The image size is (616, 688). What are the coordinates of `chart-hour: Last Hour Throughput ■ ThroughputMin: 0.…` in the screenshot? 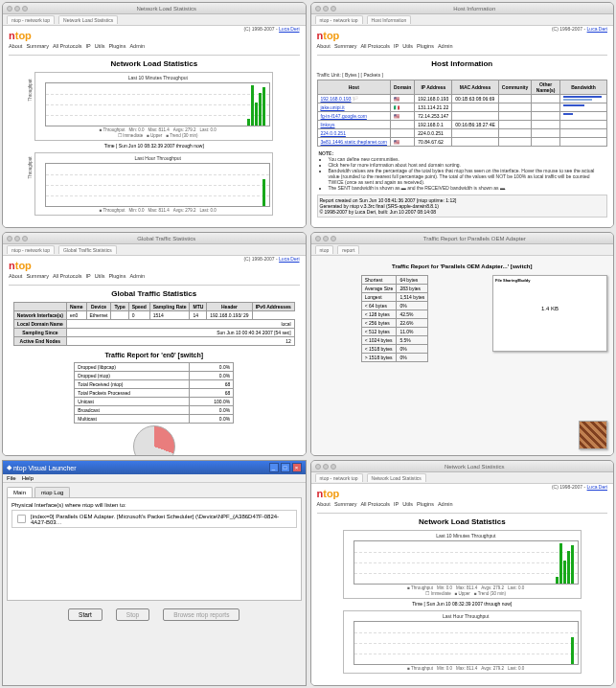 It's located at (462, 642).